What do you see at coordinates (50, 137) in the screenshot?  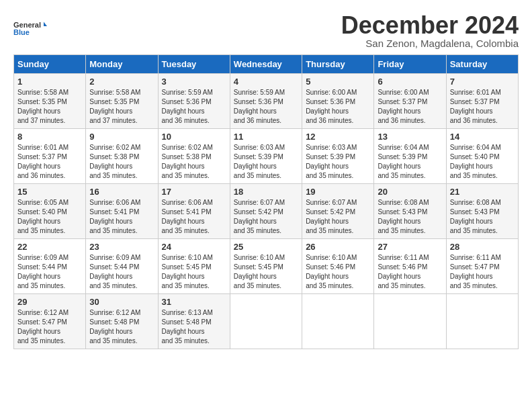 I see `day-number: 8` at bounding box center [50, 137].